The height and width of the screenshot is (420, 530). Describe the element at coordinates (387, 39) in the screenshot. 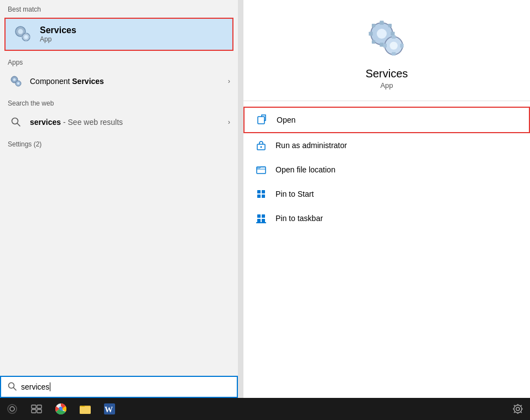

I see `services-app-icon` at that location.